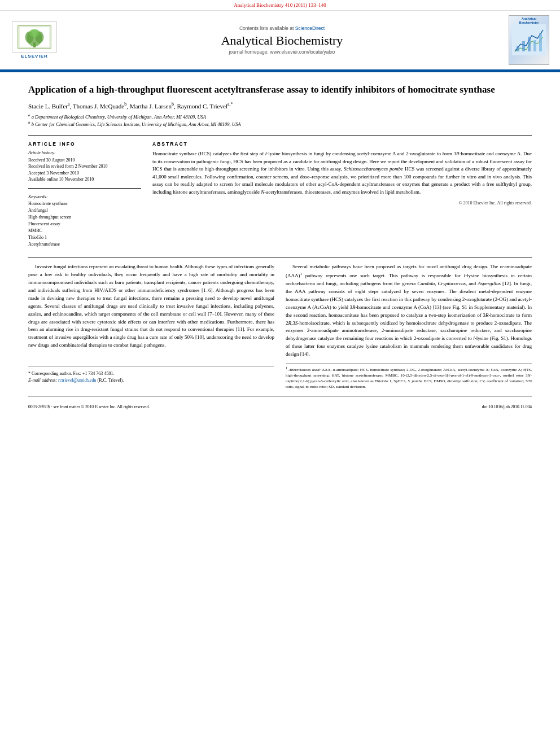  I want to click on journal-header: ELSEVIER Contents lists available at Sci…, so click(280, 41).